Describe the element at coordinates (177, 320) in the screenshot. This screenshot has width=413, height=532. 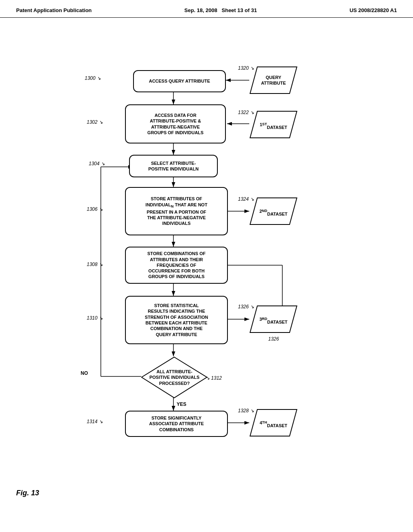
I see `node-1310: STORE STATISTICAL RESULTS INDICATING THE…` at that location.